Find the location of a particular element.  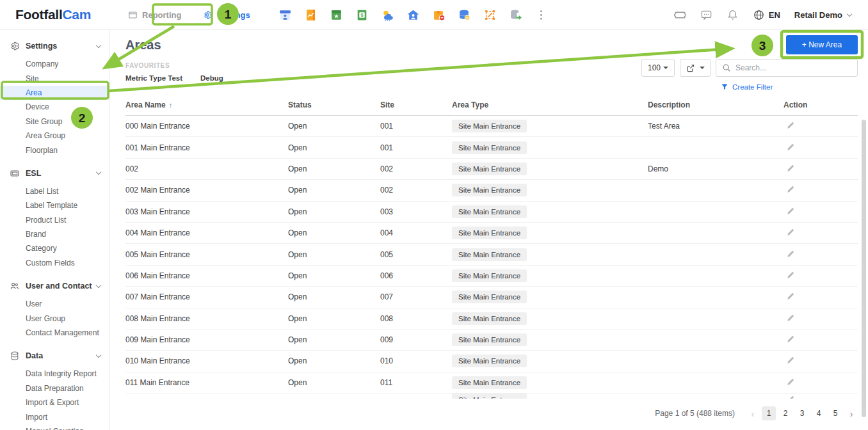

sidebar-item-site: Site is located at coordinates (55, 78).